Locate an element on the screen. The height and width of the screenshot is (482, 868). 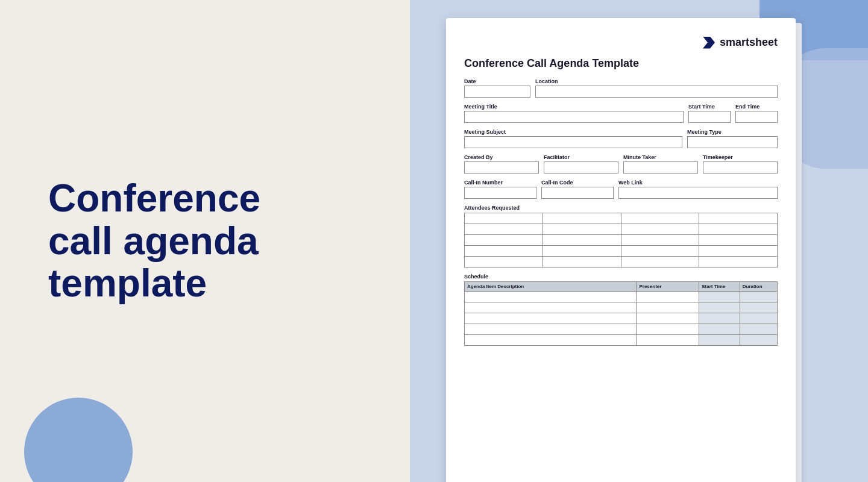
callin-number-input is located at coordinates (500, 193).